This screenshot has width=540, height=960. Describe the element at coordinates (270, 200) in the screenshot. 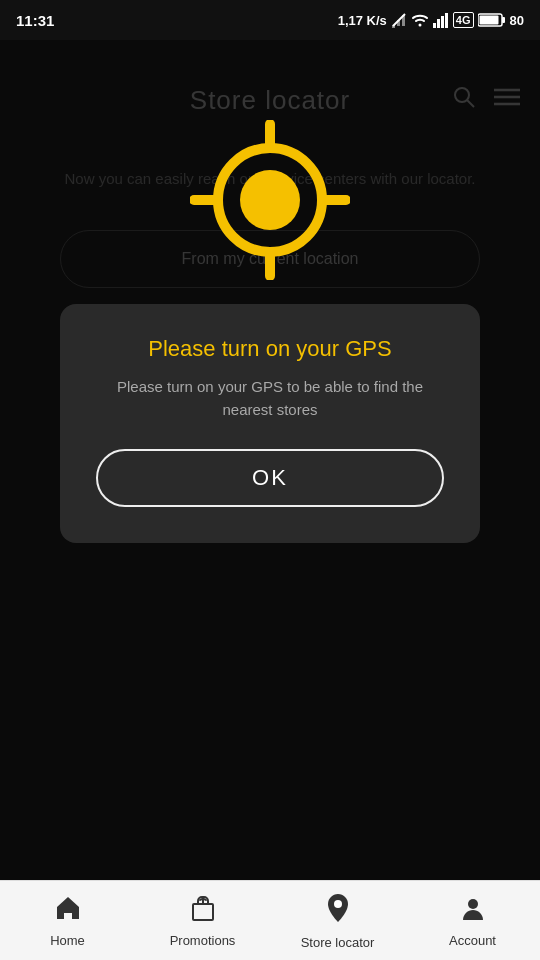

I see `gps-icon` at that location.